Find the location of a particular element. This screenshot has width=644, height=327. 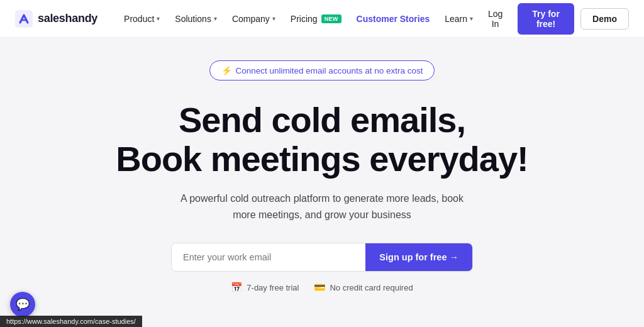

signup-form: Sign up for free → is located at coordinates (322, 257).